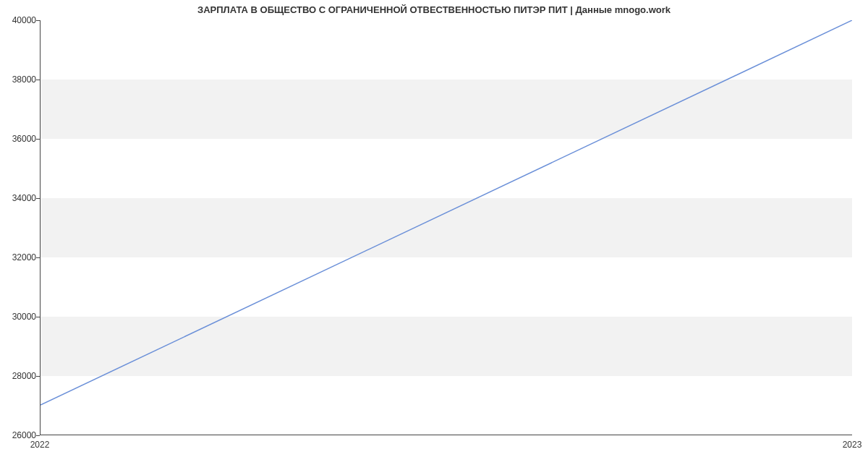  I want to click on chart-title: ЗАРПЛАТА В ОБЩЕСТВО С ОГРАНИЧЕННОЙ ОТВЕС…, so click(434, 10).